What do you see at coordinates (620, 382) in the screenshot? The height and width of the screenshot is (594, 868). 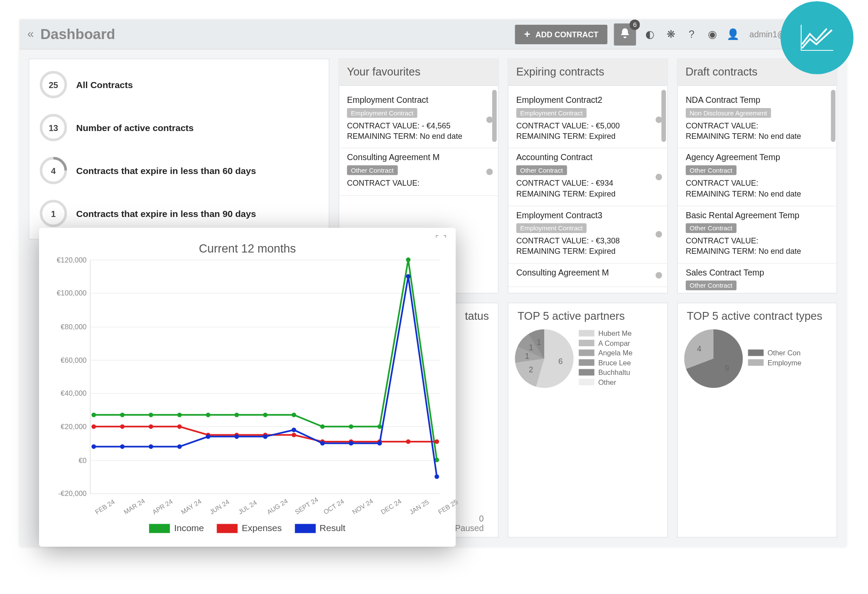 I see `legend-item: Other` at bounding box center [620, 382].